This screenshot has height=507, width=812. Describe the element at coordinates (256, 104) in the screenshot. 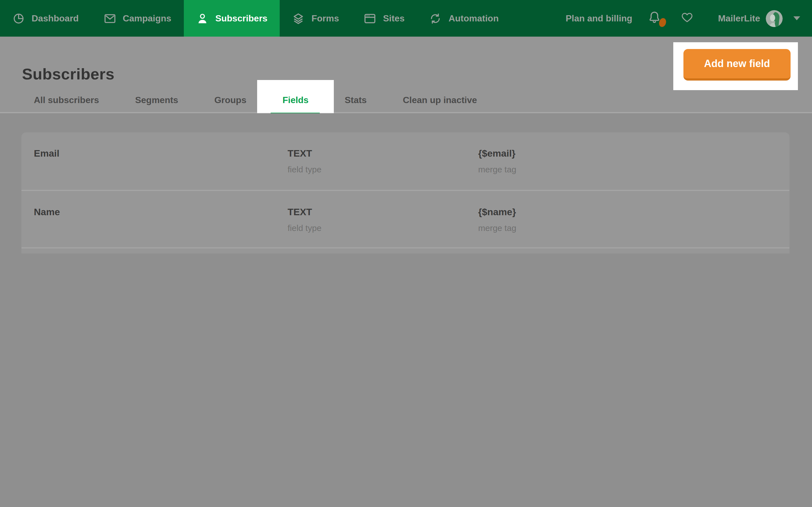

I see `subscriber-tabs: All subscribers Segments Groups Fields S…` at that location.